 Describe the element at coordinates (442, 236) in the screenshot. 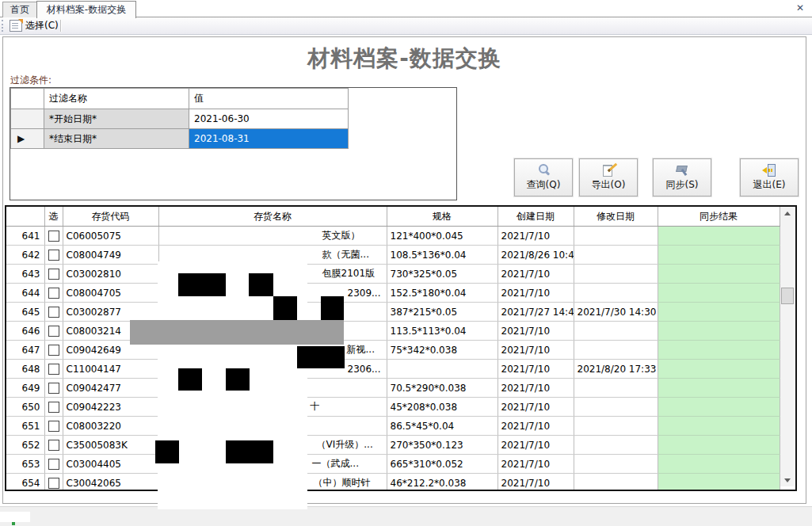

I see `spec-cell: 121*400*0.045` at that location.